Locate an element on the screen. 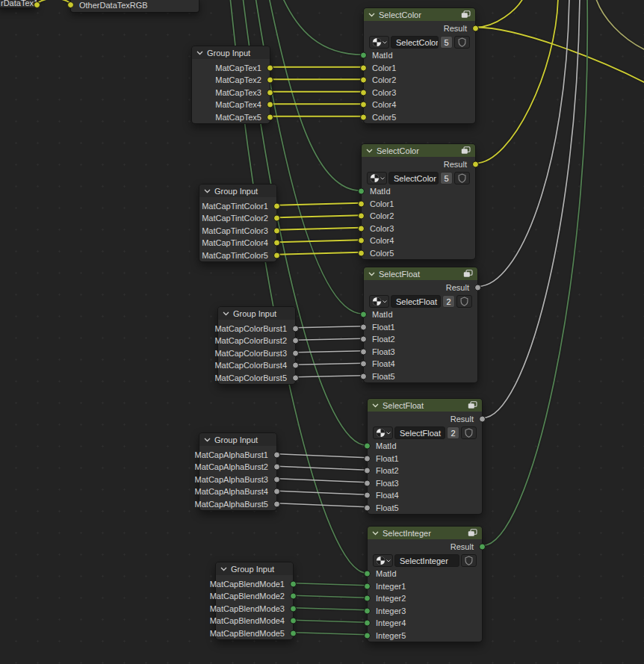  selectinteger-node: SelectInteger Result SelectInteger MatId… is located at coordinates (424, 584).